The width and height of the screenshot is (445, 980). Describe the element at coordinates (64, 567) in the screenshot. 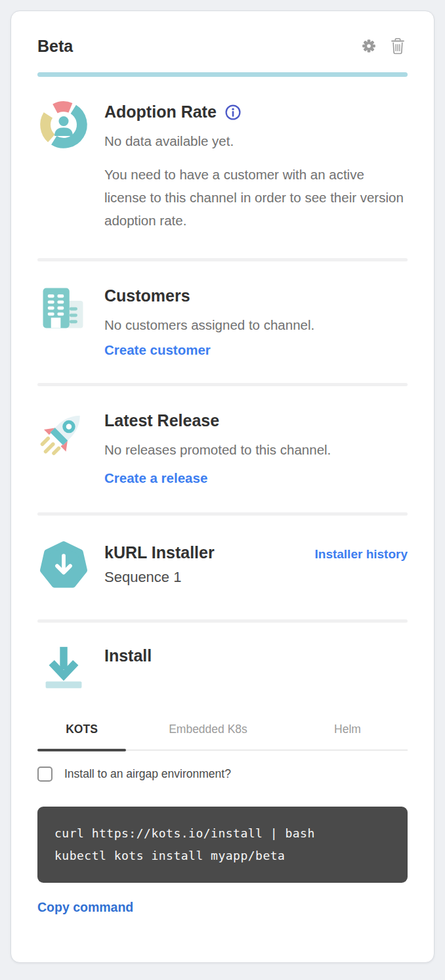

I see `kurl-heptagon-download-icon` at that location.